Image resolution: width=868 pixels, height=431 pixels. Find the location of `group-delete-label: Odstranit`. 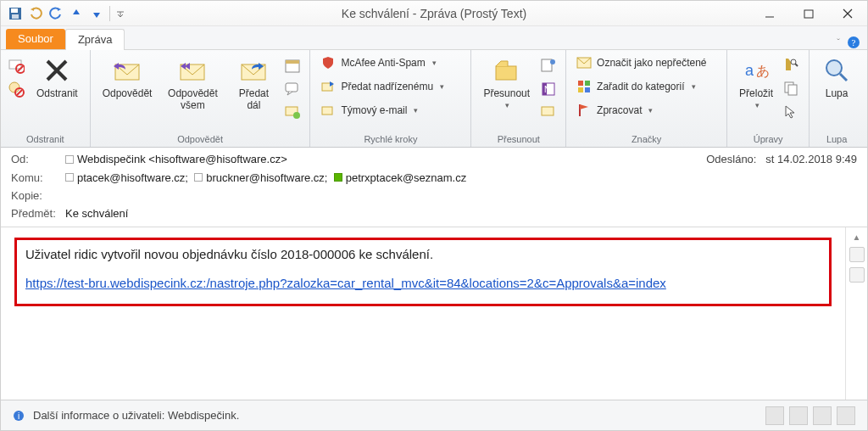

group-delete-label: Odstranit is located at coordinates (46, 139).